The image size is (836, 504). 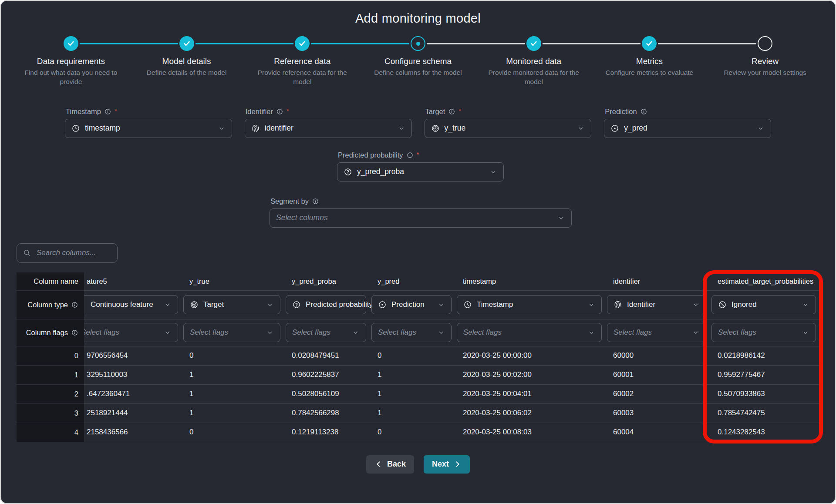 What do you see at coordinates (234, 333) in the screenshot?
I see `flags-cell-y-true: Select flags` at bounding box center [234, 333].